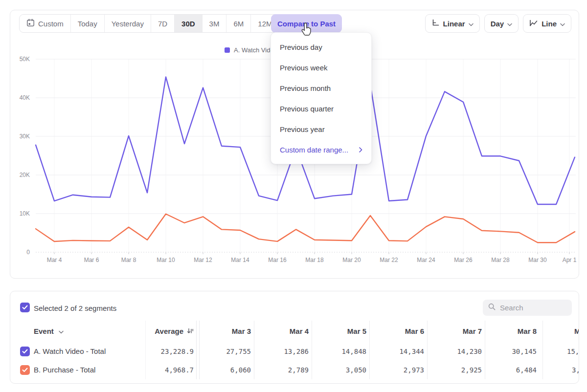 The width and height of the screenshot is (587, 392). I want to click on cell-value: 2,789, so click(298, 370).